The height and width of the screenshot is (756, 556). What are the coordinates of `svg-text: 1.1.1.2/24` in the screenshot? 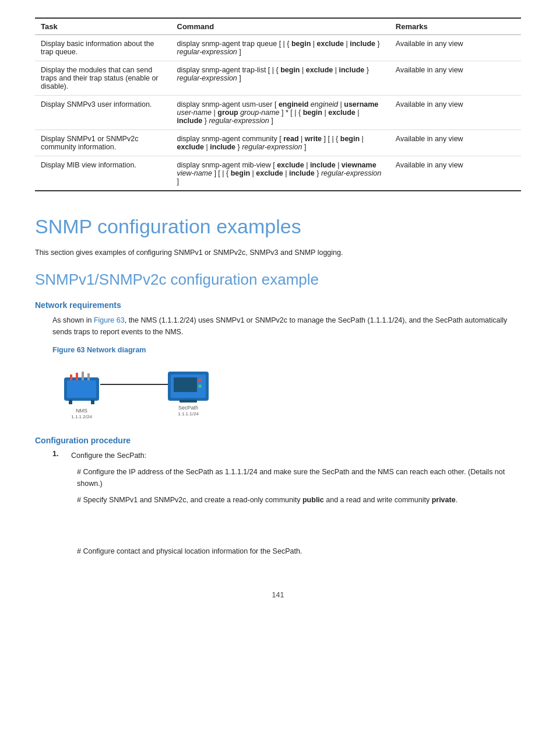 It's located at (82, 416).